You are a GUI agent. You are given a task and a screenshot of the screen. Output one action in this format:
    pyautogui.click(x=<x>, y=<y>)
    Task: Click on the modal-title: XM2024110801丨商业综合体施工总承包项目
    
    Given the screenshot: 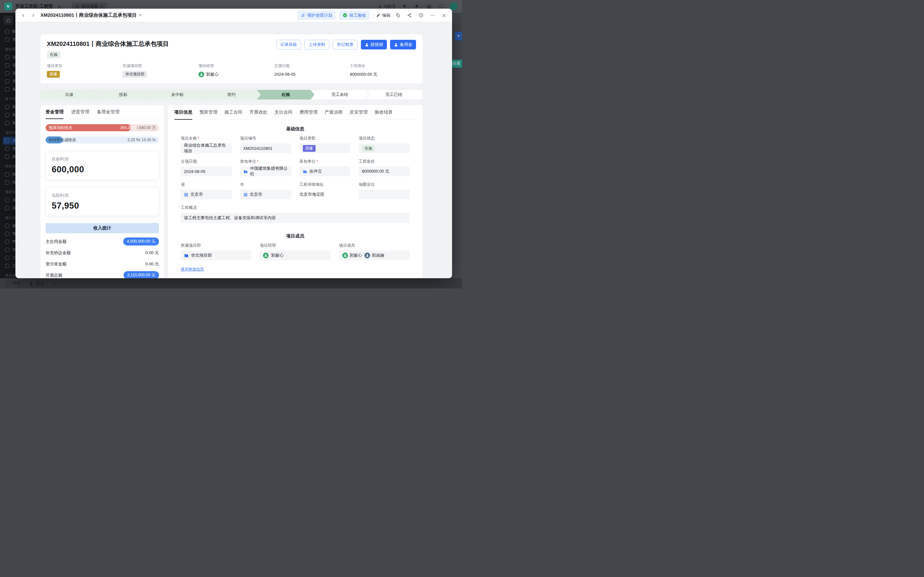 What is the action you would take?
    pyautogui.click(x=91, y=15)
    